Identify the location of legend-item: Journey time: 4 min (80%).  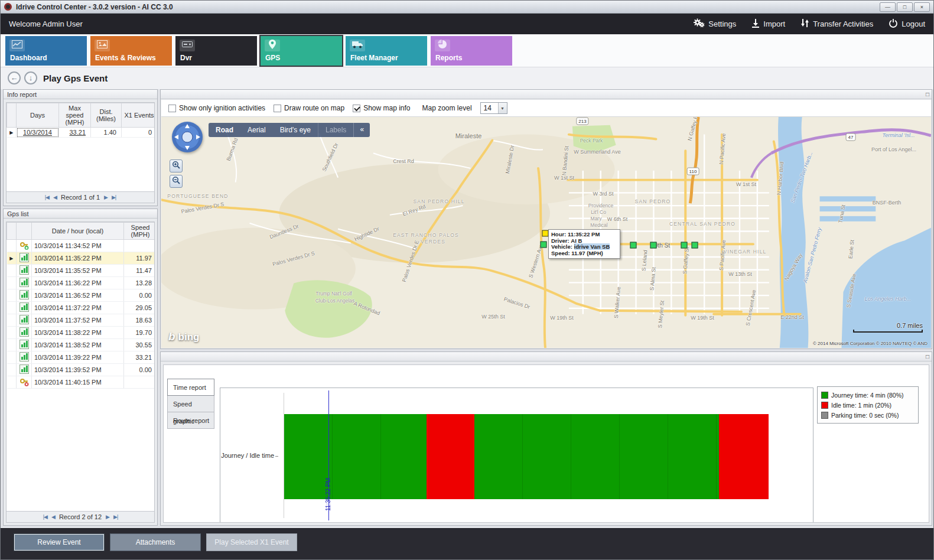
(868, 395).